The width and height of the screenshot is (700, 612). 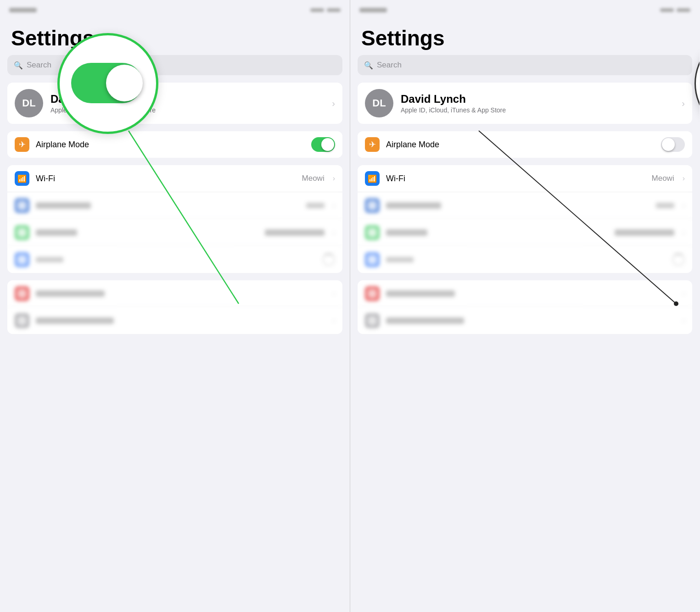 I want to click on blurred-row2-left: ›, so click(x=175, y=233).